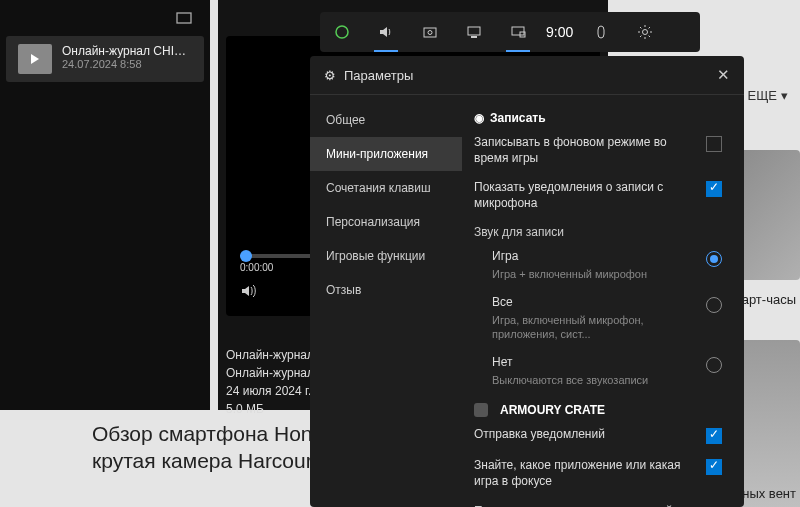 This screenshot has height=507, width=800. I want to click on section-label: ARMOURY CRATE, so click(552, 410).